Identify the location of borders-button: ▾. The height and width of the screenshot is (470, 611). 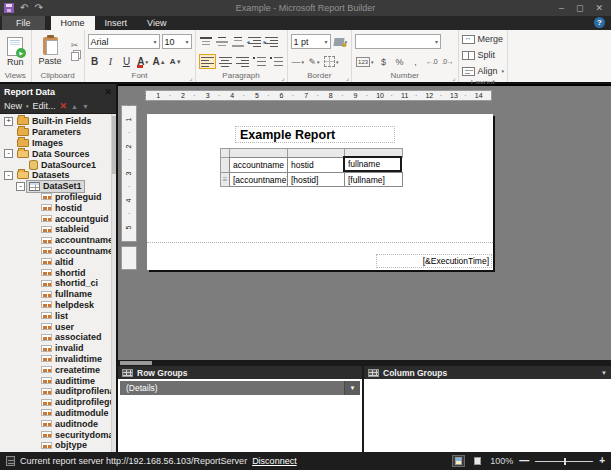
(332, 62).